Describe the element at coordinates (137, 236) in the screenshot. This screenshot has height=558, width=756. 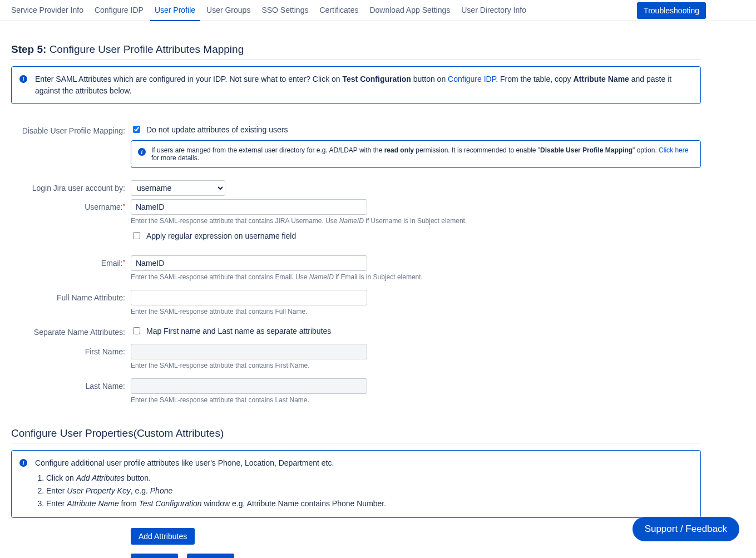
I see `regex-checkbox` at that location.